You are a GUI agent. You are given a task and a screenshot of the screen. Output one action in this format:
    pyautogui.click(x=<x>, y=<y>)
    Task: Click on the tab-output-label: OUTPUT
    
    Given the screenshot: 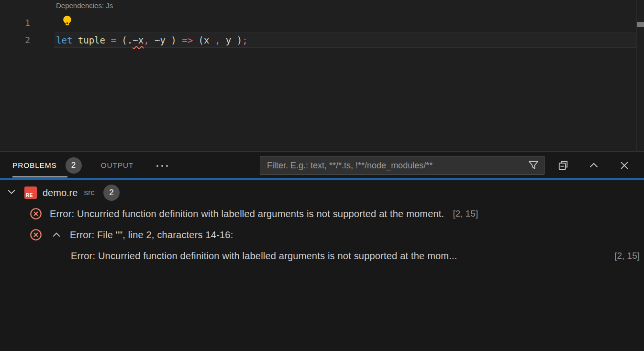 What is the action you would take?
    pyautogui.click(x=118, y=165)
    